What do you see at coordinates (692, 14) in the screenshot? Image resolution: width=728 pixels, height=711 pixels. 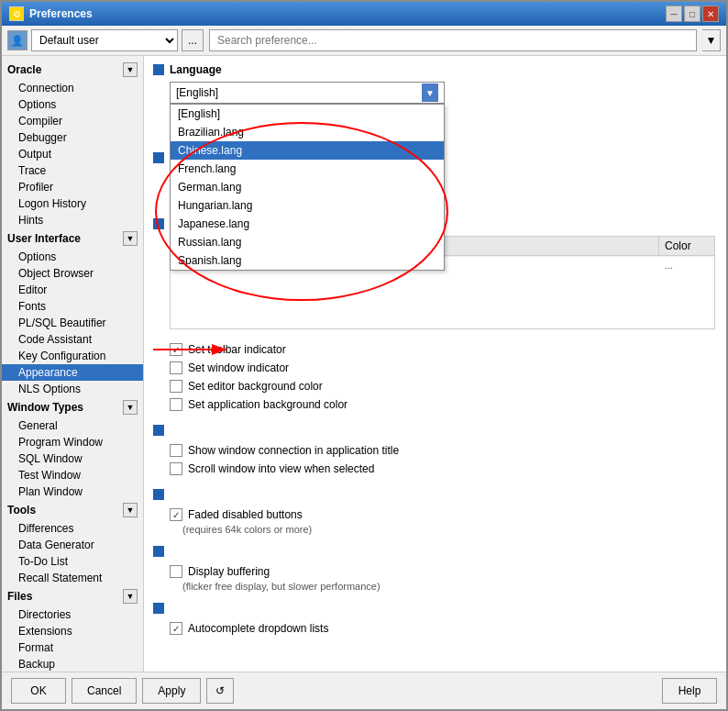 I see `maximize-button: □` at bounding box center [692, 14].